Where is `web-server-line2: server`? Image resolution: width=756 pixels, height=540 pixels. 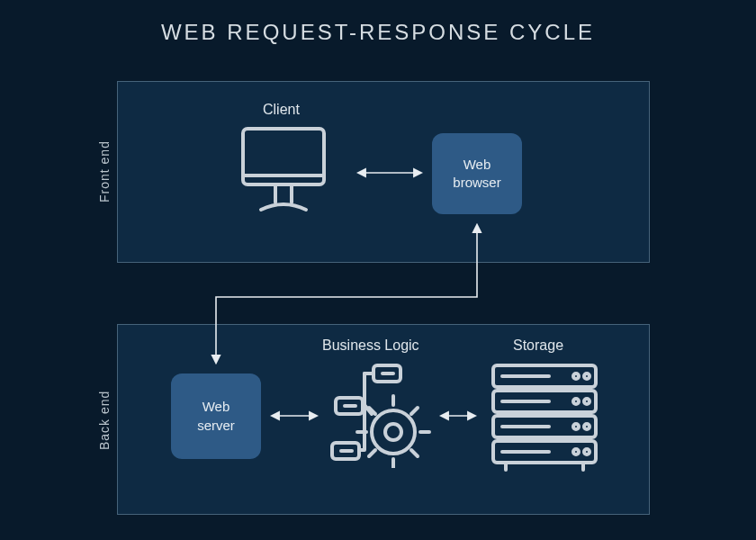
web-server-line2: server is located at coordinates (216, 426).